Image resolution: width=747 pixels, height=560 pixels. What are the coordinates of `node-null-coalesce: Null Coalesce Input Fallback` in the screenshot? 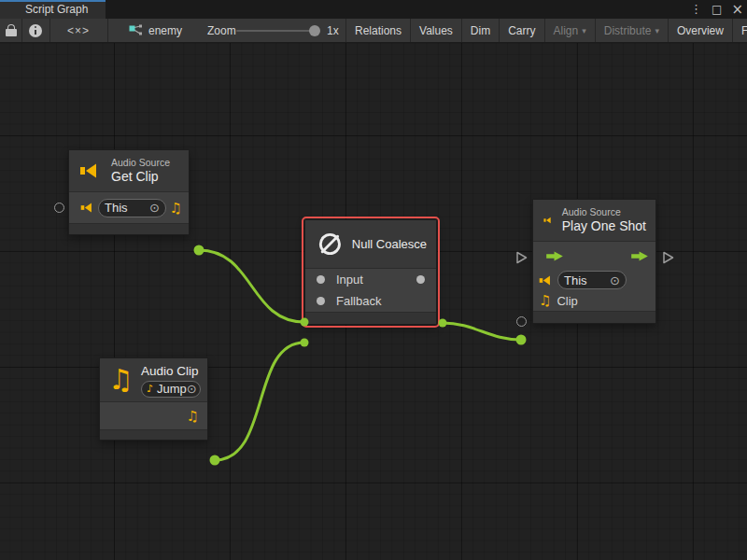 It's located at (371, 273).